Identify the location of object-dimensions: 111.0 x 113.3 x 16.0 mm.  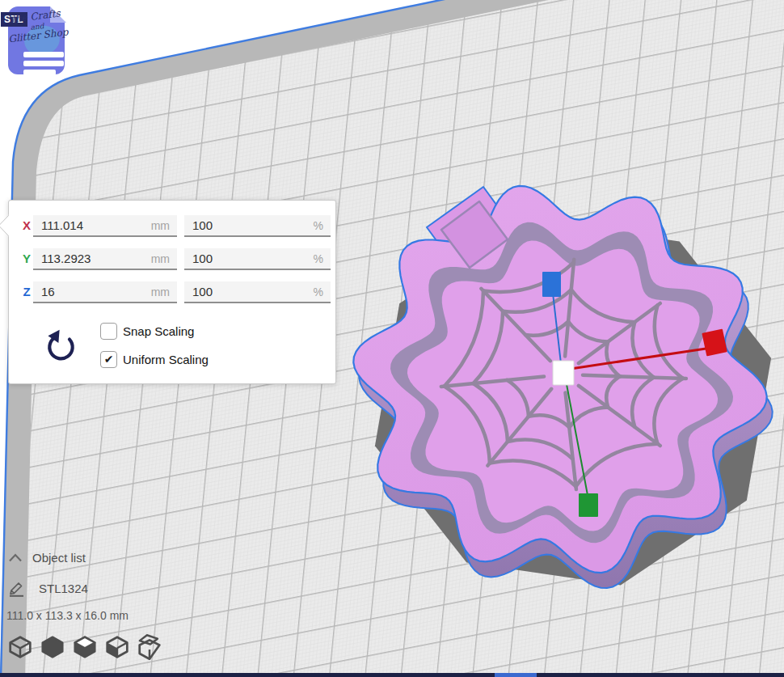
(68, 616).